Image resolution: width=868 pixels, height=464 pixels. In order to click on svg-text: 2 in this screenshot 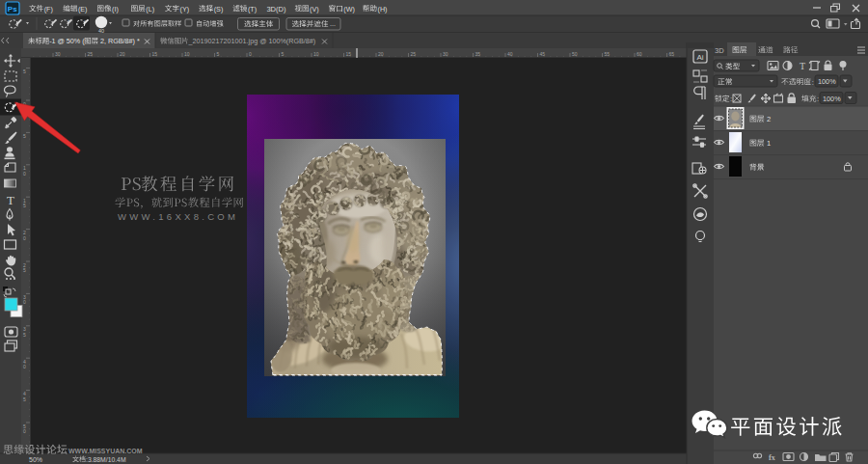, I will do `click(769, 120)`.